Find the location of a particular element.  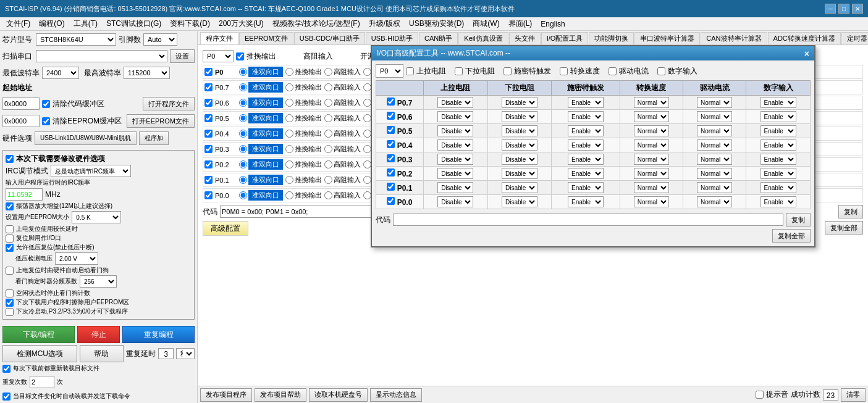

menu-usb: USB驱动安装(D) is located at coordinates (436, 23).